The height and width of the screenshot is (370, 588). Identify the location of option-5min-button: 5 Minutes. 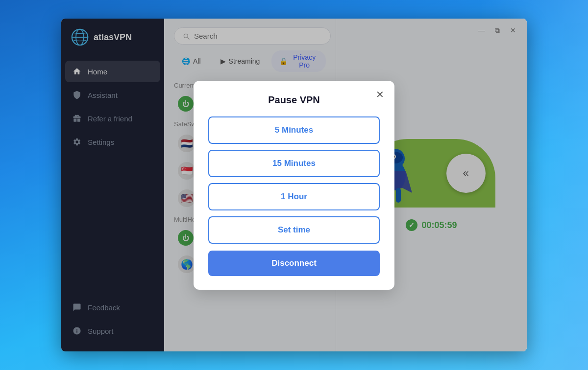
(294, 130).